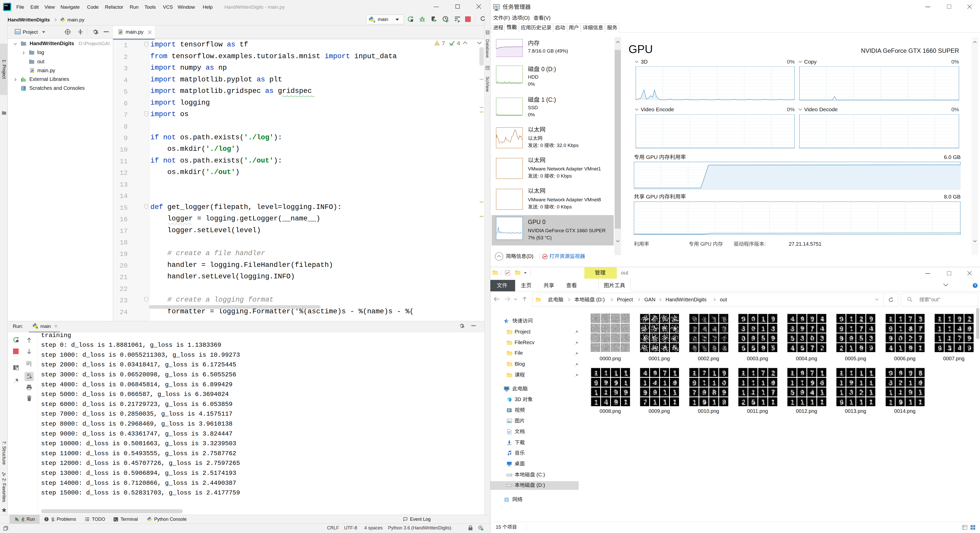 This screenshot has width=980, height=533. What do you see at coordinates (822, 382) in the screenshot?
I see `svg-text: 6` at bounding box center [822, 382].